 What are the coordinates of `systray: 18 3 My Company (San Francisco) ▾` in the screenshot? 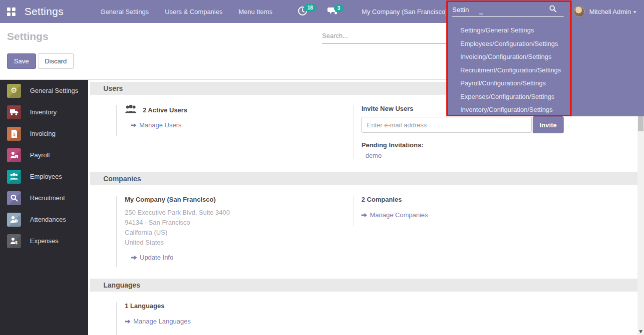 It's located at (376, 12).